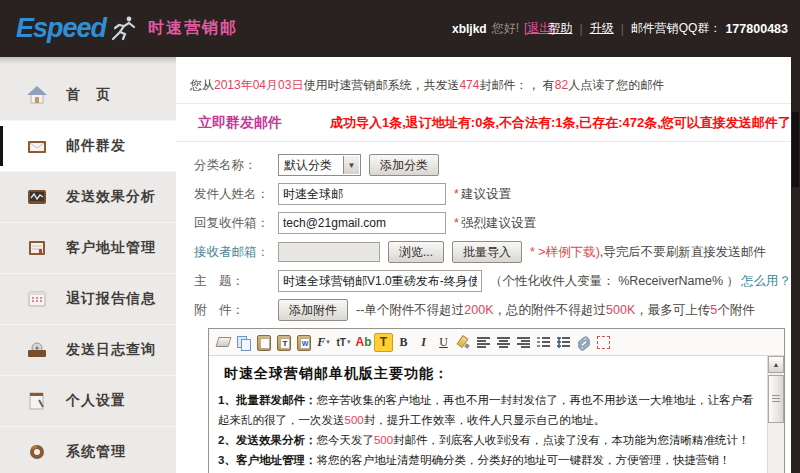  What do you see at coordinates (123, 30) in the screenshot?
I see `runner-icon` at bounding box center [123, 30].